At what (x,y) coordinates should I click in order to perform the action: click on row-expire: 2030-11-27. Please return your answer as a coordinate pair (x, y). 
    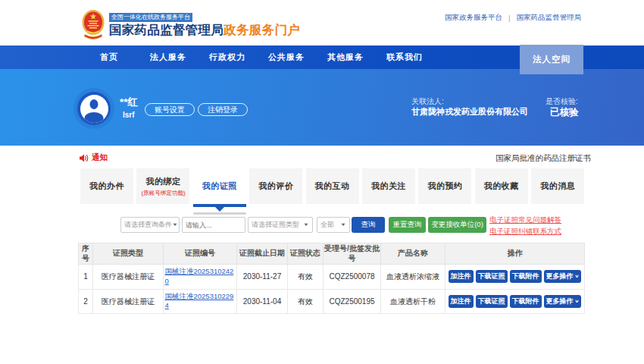
    Looking at the image, I should click on (262, 278).